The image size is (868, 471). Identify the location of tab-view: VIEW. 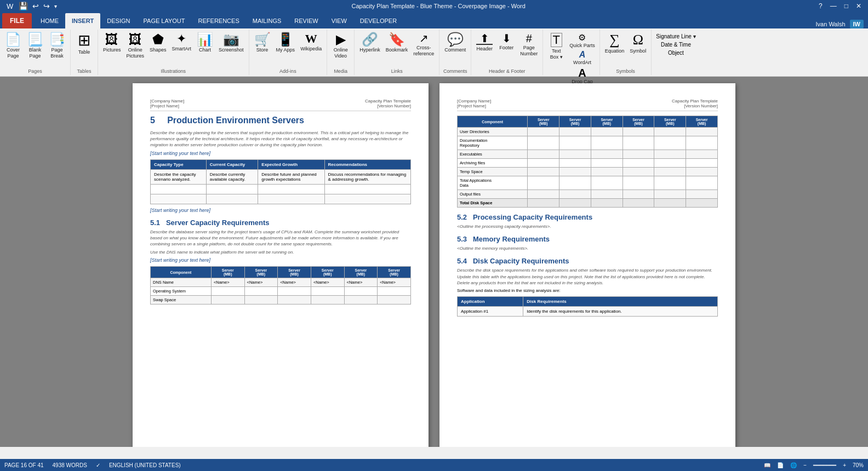
(339, 21).